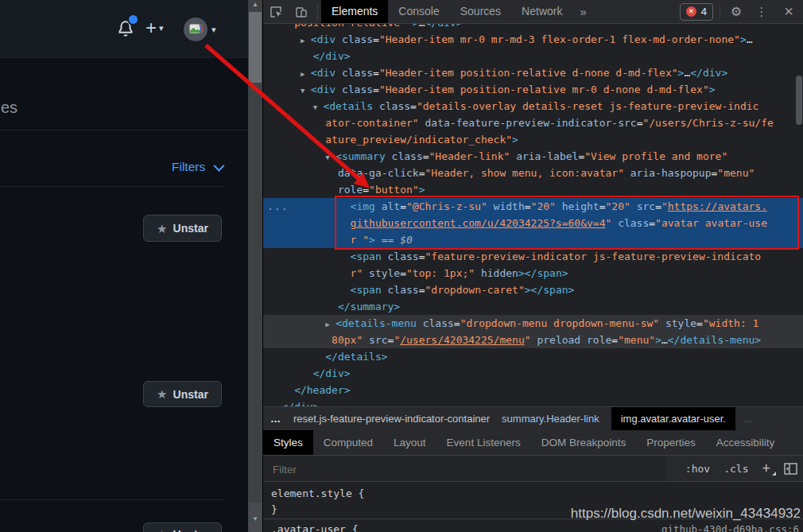 The image size is (803, 532). I want to click on console-errors-badge: × 4, so click(696, 12).